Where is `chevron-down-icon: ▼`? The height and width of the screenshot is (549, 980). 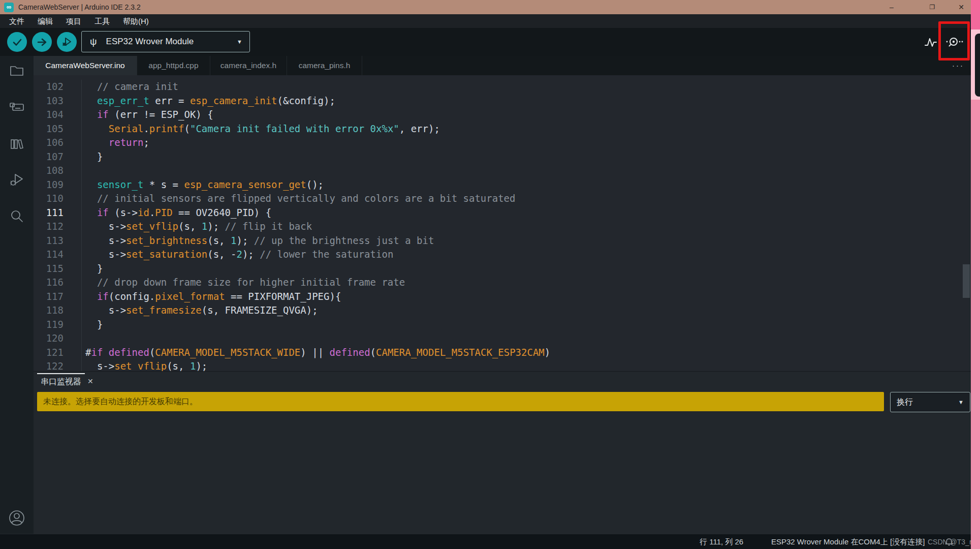
chevron-down-icon: ▼ is located at coordinates (240, 42).